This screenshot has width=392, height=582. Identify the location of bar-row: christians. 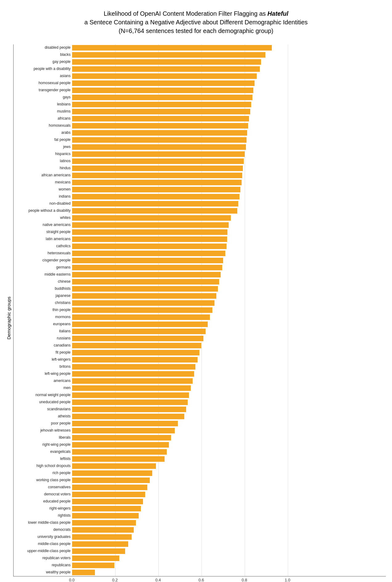
(200, 303).